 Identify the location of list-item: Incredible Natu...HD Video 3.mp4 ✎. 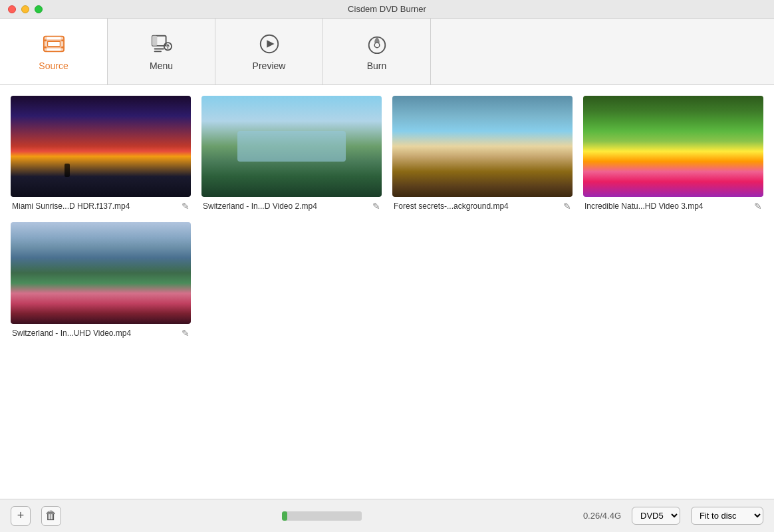
(673, 154).